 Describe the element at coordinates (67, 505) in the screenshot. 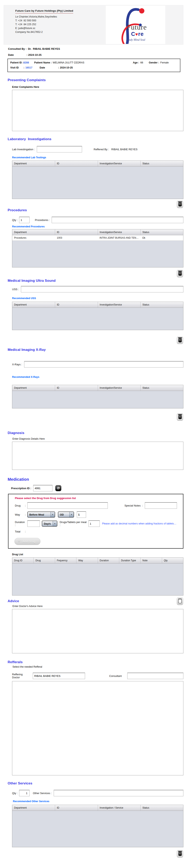

I see `drug-input` at that location.